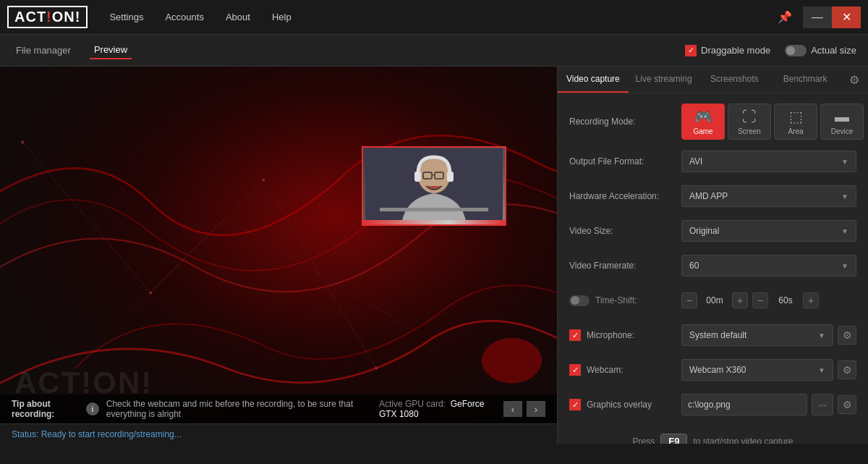 Image resolution: width=868 pixels, height=464 pixels. What do you see at coordinates (616, 300) in the screenshot?
I see `timeshift-text-label: Time-Shift:` at bounding box center [616, 300].